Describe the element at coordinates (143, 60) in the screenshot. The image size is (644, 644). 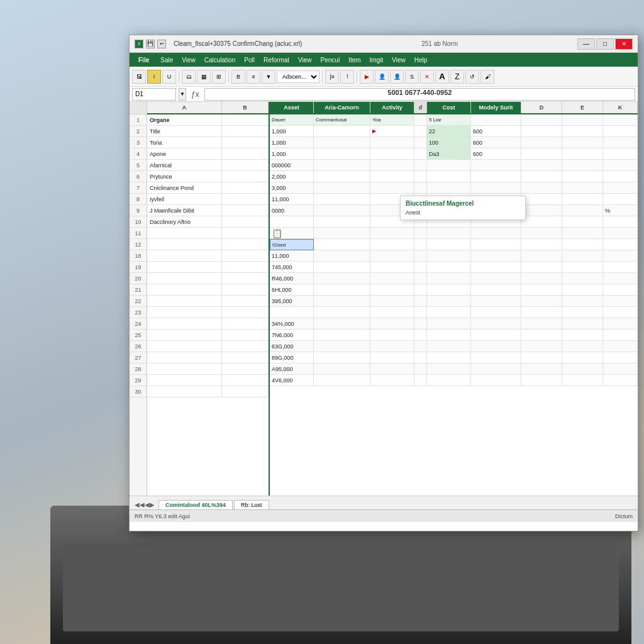
I see `menu-file: File` at that location.